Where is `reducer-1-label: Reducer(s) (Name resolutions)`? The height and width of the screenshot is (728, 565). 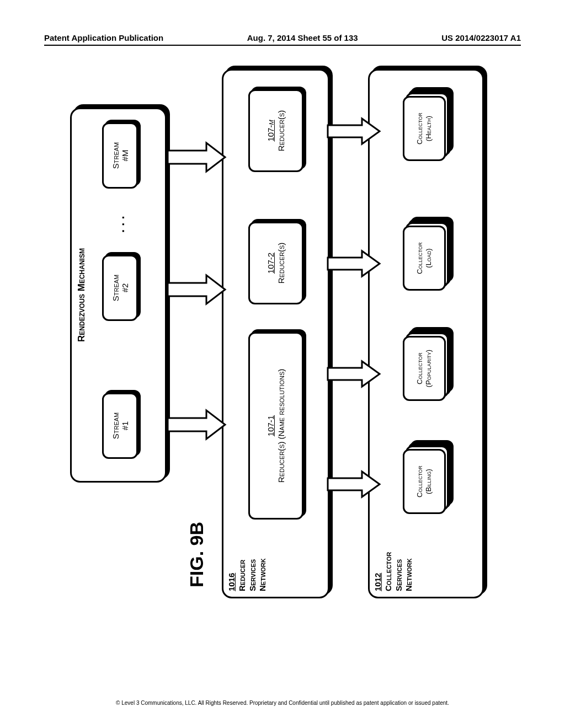 reducer-1-label: Reducer(s) (Name resolutions) is located at coordinates (281, 426).